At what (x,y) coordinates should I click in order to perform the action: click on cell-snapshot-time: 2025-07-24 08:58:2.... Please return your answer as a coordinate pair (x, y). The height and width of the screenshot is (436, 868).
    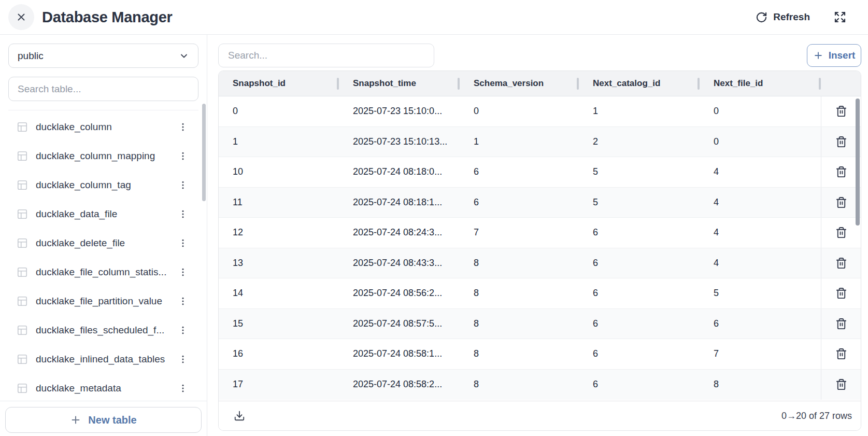
    Looking at the image, I should click on (399, 385).